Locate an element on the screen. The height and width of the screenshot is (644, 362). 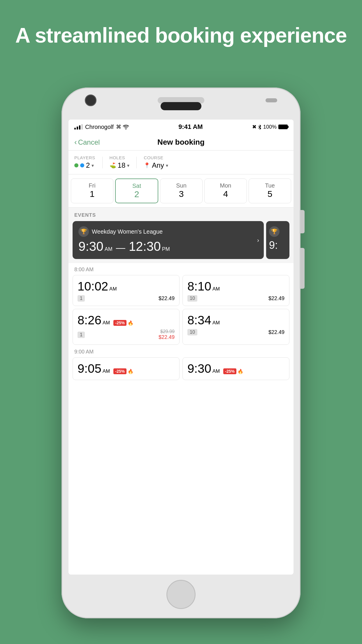
player-dot-blue is located at coordinates (82, 165).